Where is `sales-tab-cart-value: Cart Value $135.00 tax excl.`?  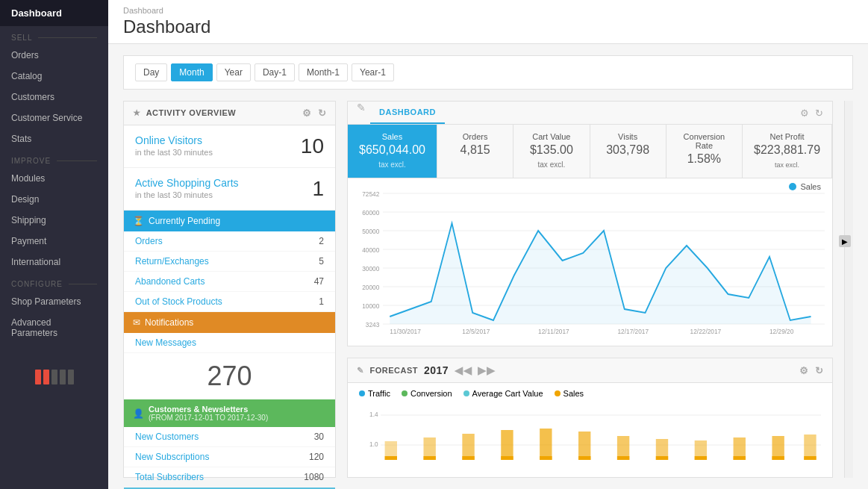 sales-tab-cart-value: Cart Value $135.00 tax excl. is located at coordinates (552, 151).